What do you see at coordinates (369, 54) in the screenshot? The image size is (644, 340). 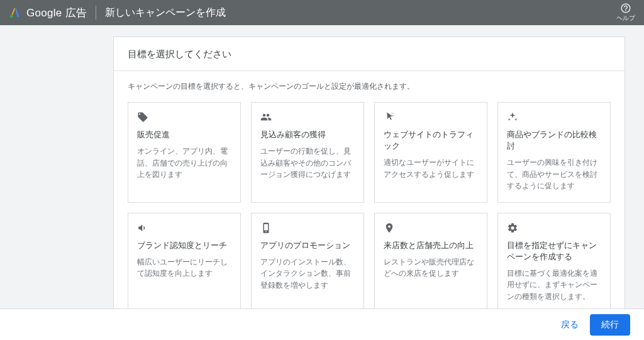 I see `section-title: 目標を選択してください` at bounding box center [369, 54].